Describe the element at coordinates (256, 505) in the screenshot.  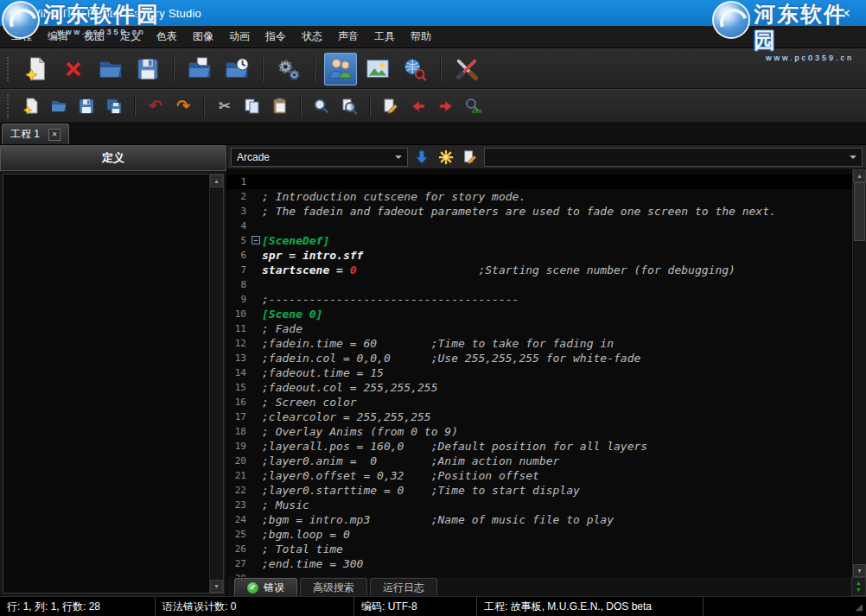
I see `fold-margin` at that location.